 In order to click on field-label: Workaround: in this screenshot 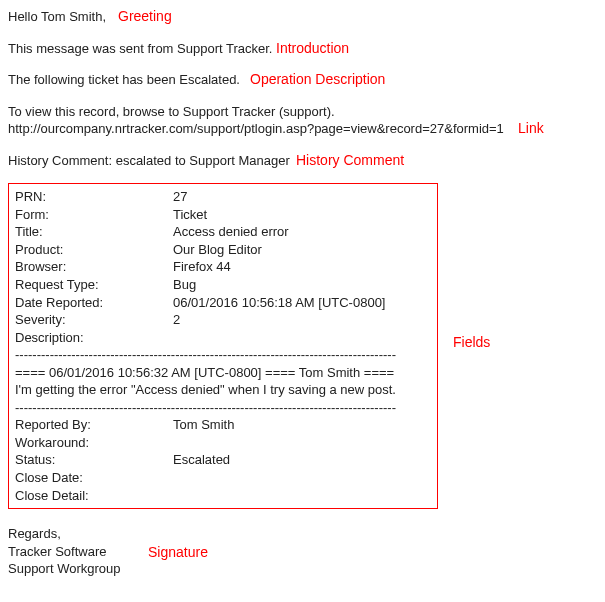, I will do `click(94, 443)`.